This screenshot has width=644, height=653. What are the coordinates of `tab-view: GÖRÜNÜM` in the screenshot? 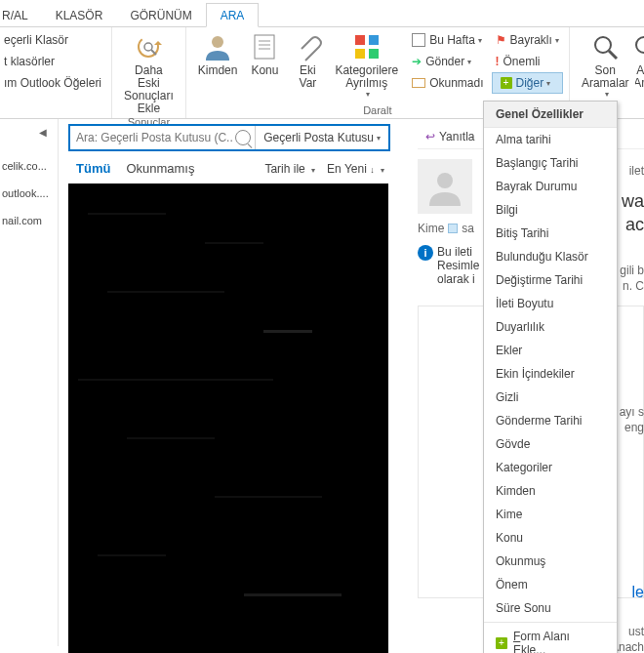 It's located at (160, 16).